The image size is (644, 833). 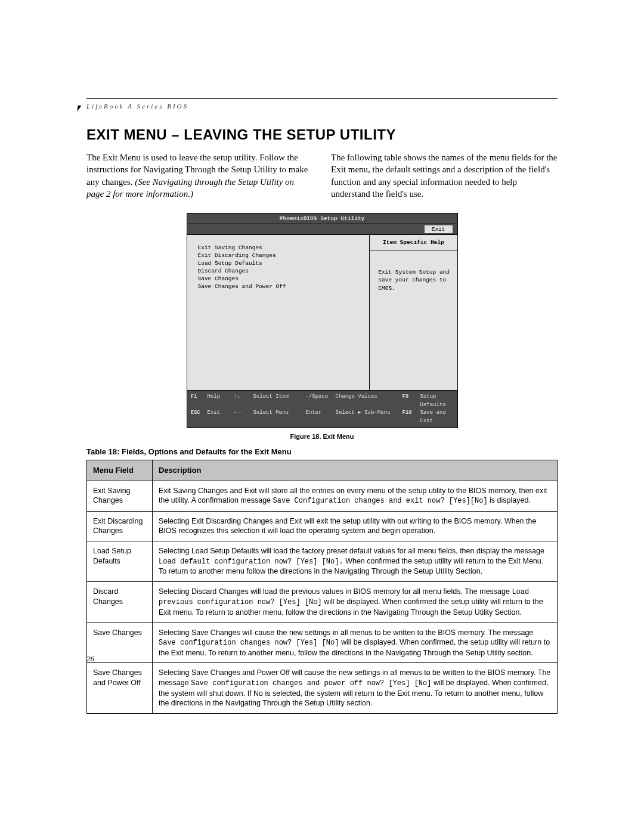 I want to click on cell-menu-field: Exit Discarding Changes, so click(x=120, y=526).